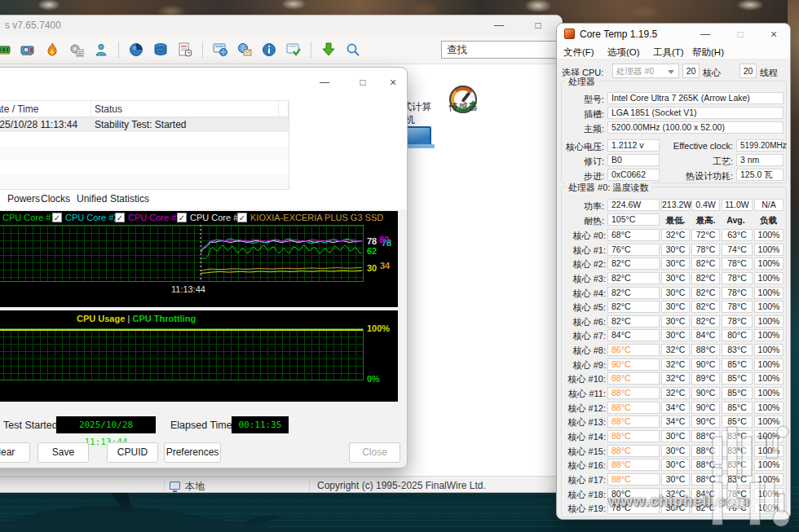 The image size is (799, 532). What do you see at coordinates (33, 25) in the screenshot?
I see `aida64-window-title: s v7.65.7400` at bounding box center [33, 25].